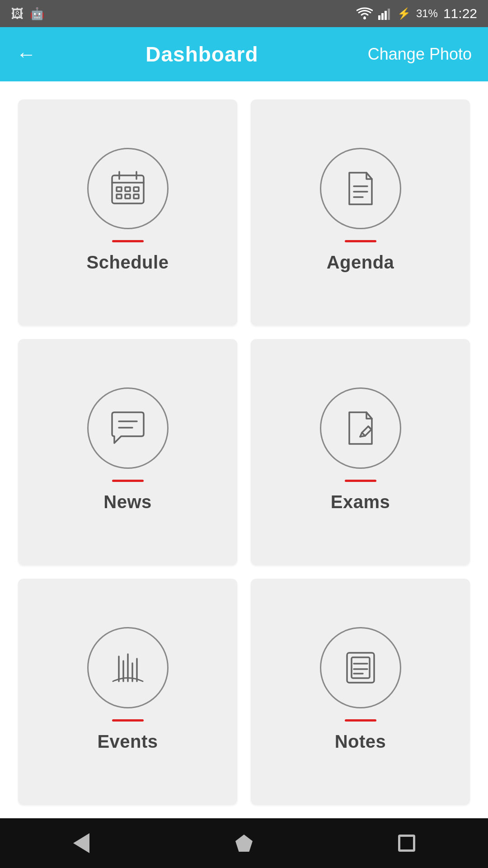  What do you see at coordinates (460, 14) in the screenshot?
I see `status-time: 11:22` at bounding box center [460, 14].